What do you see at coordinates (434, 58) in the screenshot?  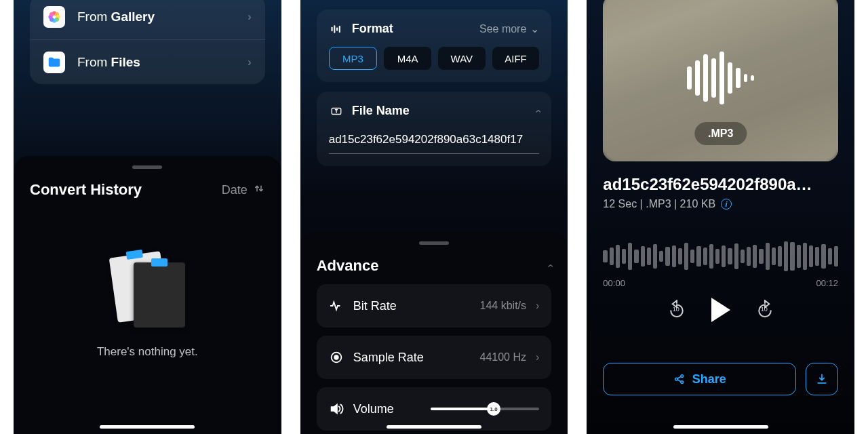 I see `format-options: MP3 M4A WAV AIFF` at bounding box center [434, 58].